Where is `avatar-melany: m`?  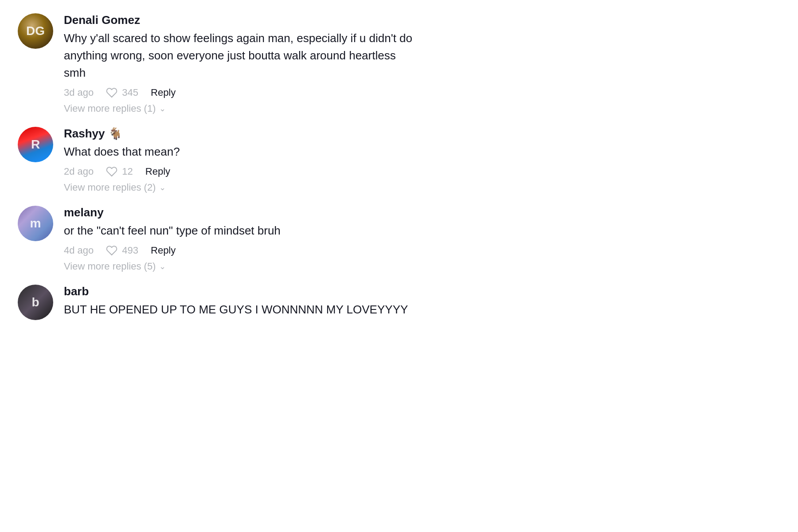 avatar-melany: m is located at coordinates (35, 223).